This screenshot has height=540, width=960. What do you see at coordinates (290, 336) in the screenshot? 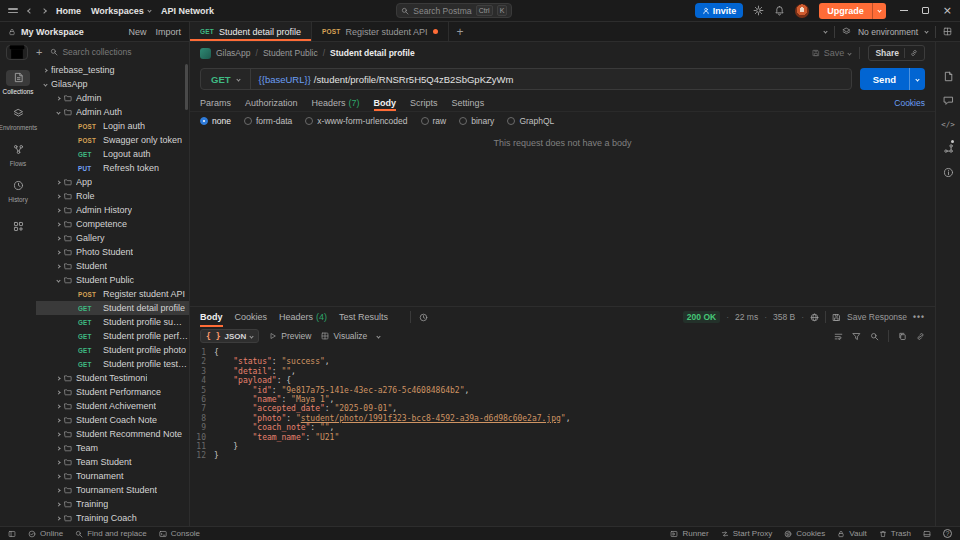
I see `preview-button: Preview` at bounding box center [290, 336].